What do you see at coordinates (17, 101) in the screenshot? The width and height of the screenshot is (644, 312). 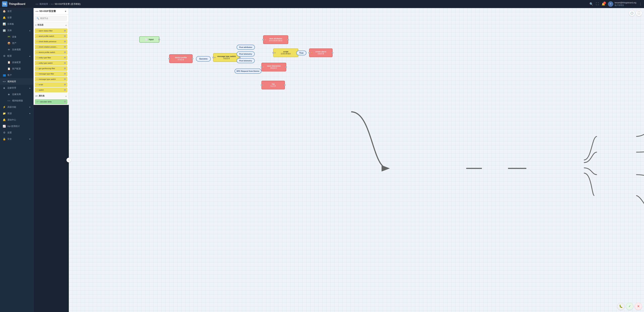 I see `sidebar-item-rule-chain-templates: <-> 规则链模版` at bounding box center [17, 101].